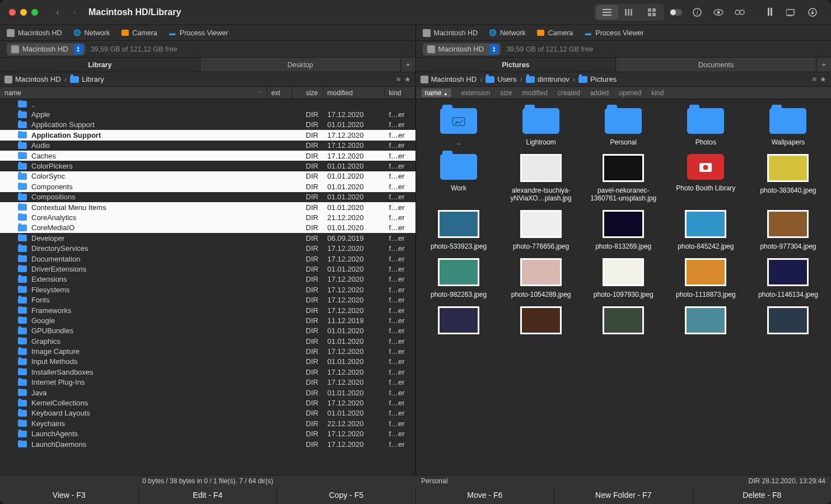 Image resolution: width=831 pixels, height=504 pixels. Describe the element at coordinates (597, 80) in the screenshot. I see `crumb-pictures: Pictures` at that location.